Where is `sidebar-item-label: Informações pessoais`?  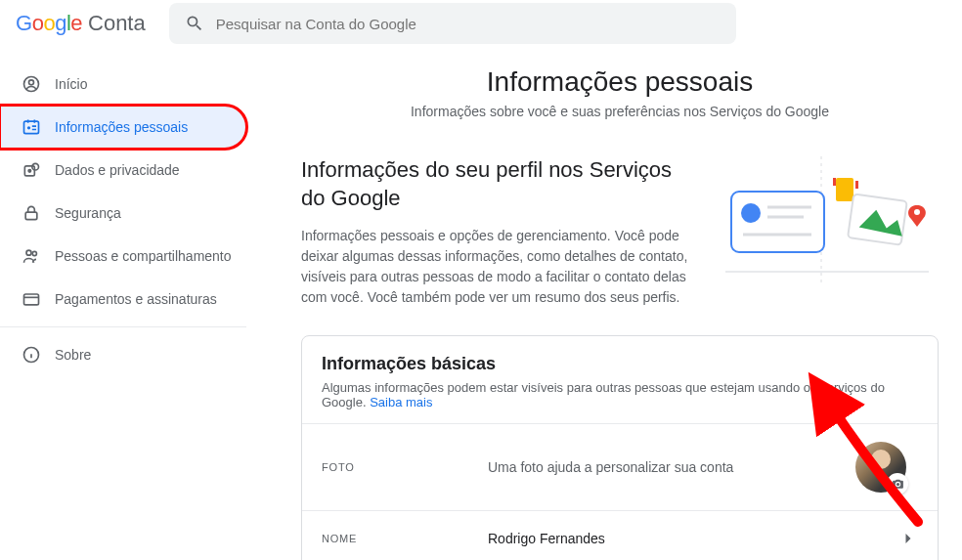 sidebar-item-label: Informações pessoais is located at coordinates (121, 127).